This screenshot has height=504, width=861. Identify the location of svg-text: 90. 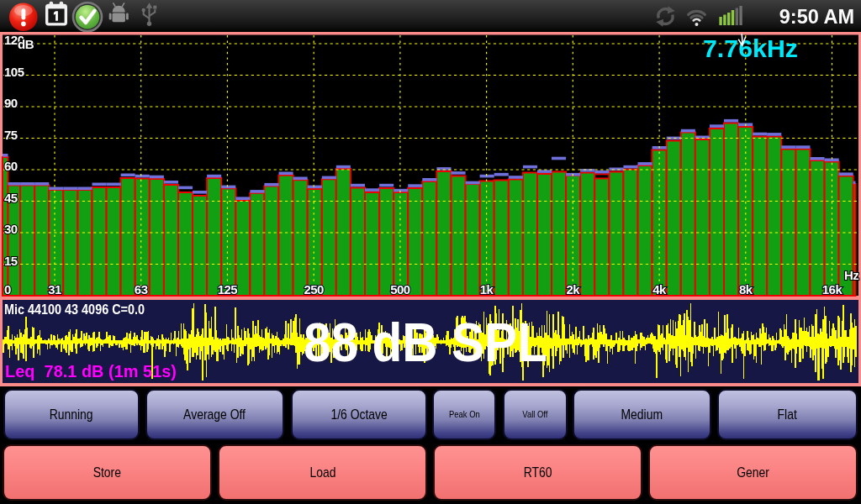
(11, 102).